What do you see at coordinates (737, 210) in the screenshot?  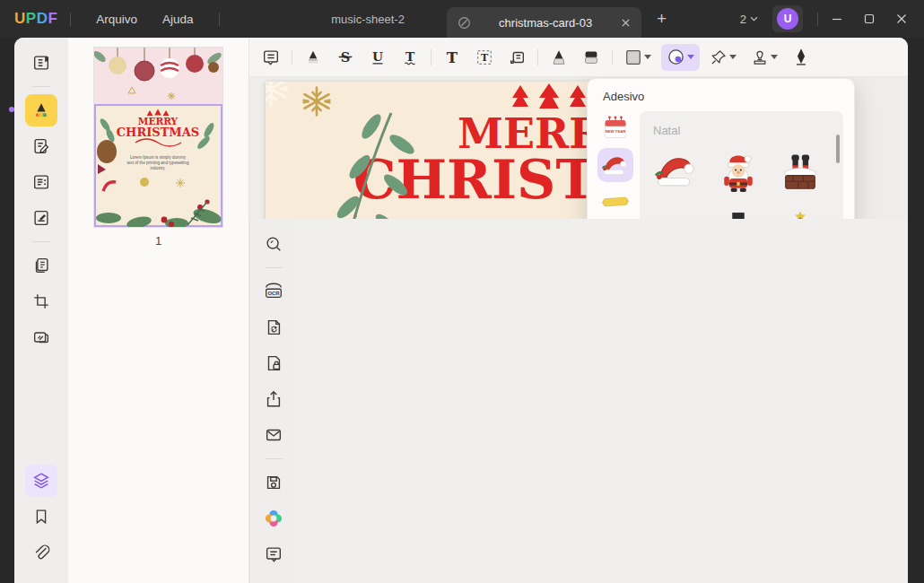 I see `sticker-snowman` at bounding box center [737, 210].